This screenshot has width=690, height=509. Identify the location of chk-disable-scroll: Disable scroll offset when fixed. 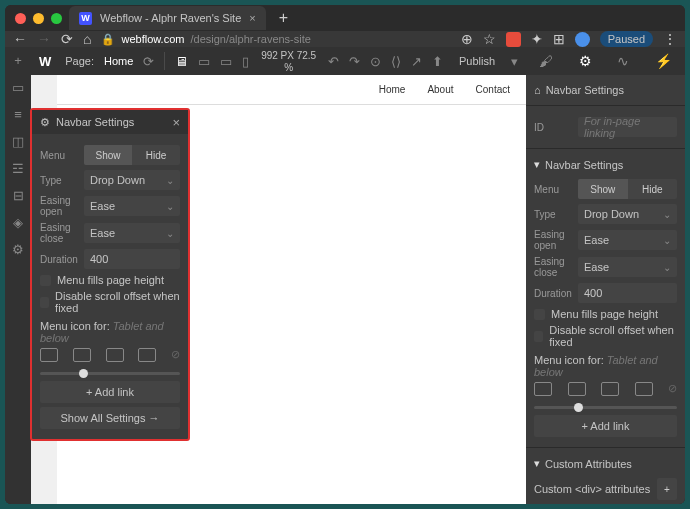
(606, 336).